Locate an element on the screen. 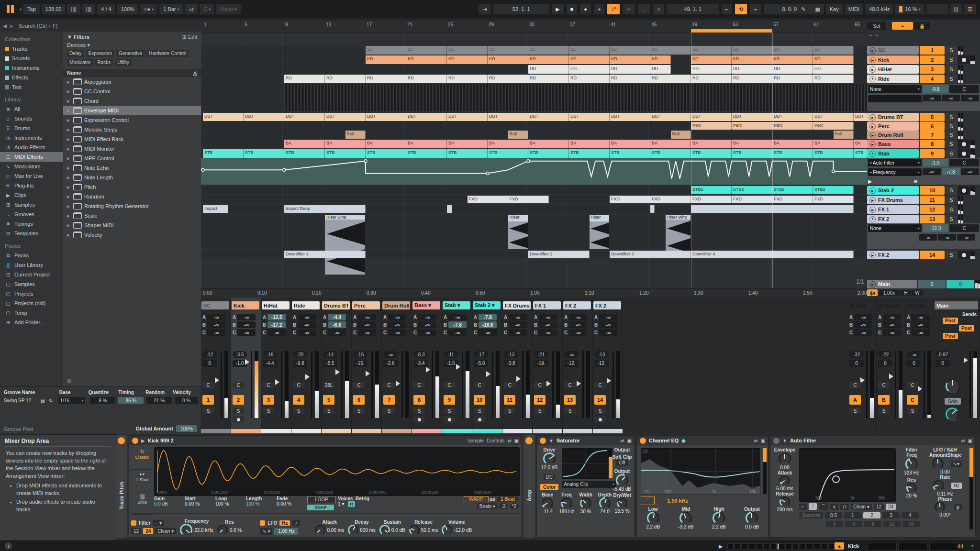 This screenshot has width=980, height=551. track-header-sc: ▶SC1S is located at coordinates (924, 50).